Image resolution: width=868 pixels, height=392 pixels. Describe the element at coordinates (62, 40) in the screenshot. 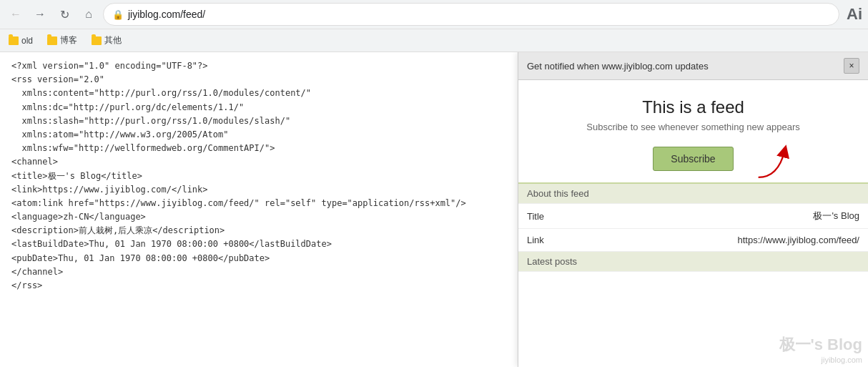

I see `bookmark-blog: 博客` at that location.